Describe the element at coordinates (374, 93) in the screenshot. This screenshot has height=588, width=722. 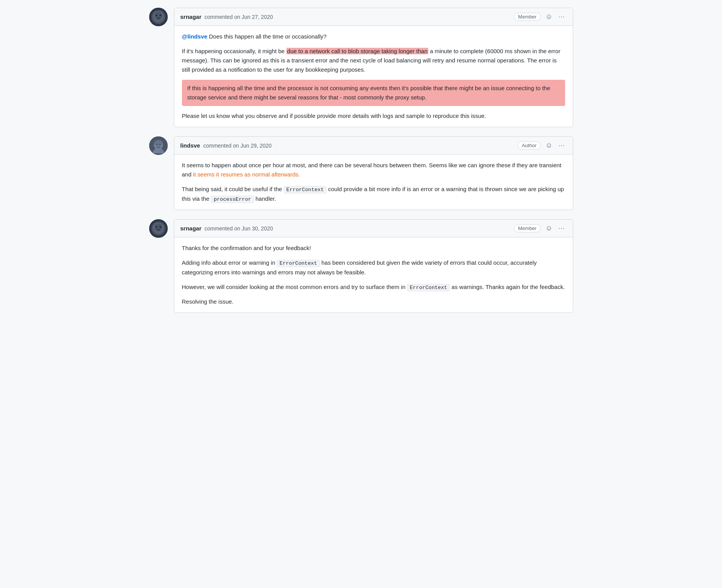
I see `highlight-block: If this is happening all the time and th…` at that location.